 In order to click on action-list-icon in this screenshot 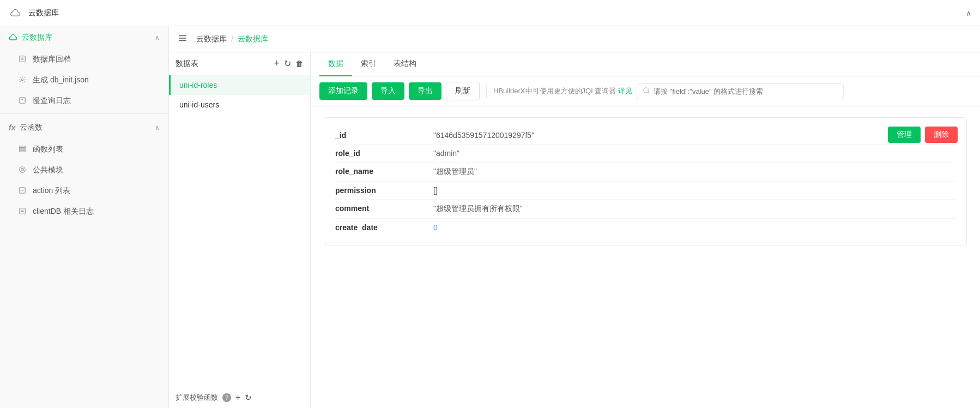, I will do `click(22, 191)`.